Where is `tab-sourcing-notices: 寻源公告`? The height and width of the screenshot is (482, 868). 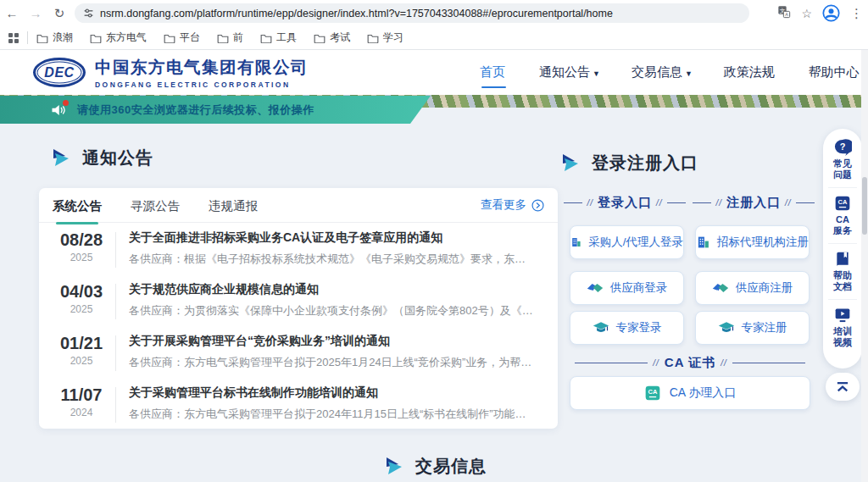
tab-sourcing-notices: 寻源公告 is located at coordinates (155, 205).